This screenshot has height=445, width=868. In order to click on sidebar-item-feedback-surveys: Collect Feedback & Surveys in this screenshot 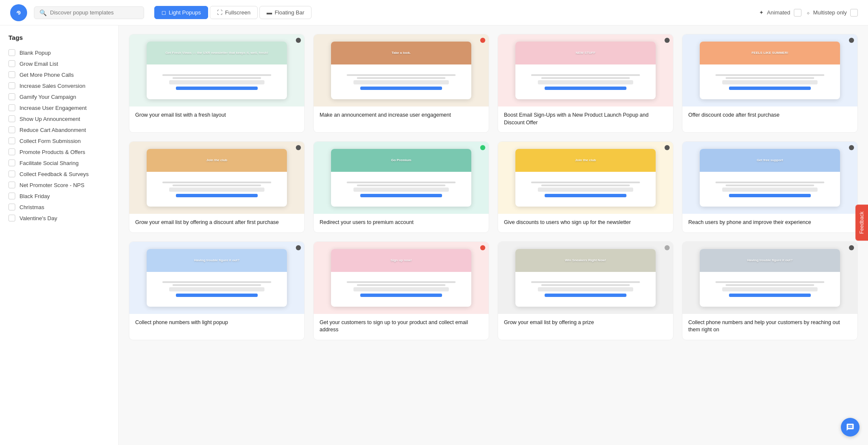, I will do `click(59, 174)`.